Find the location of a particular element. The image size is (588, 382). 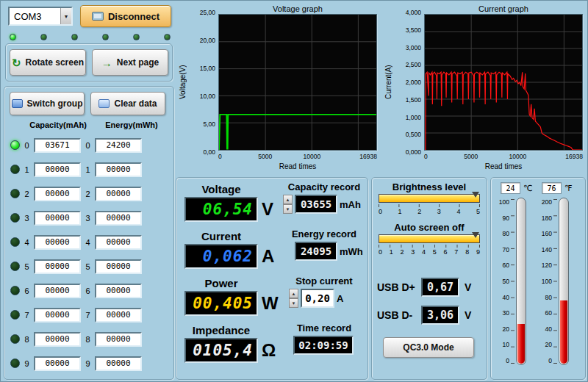

impedance-display: 0105,4 is located at coordinates (221, 350).